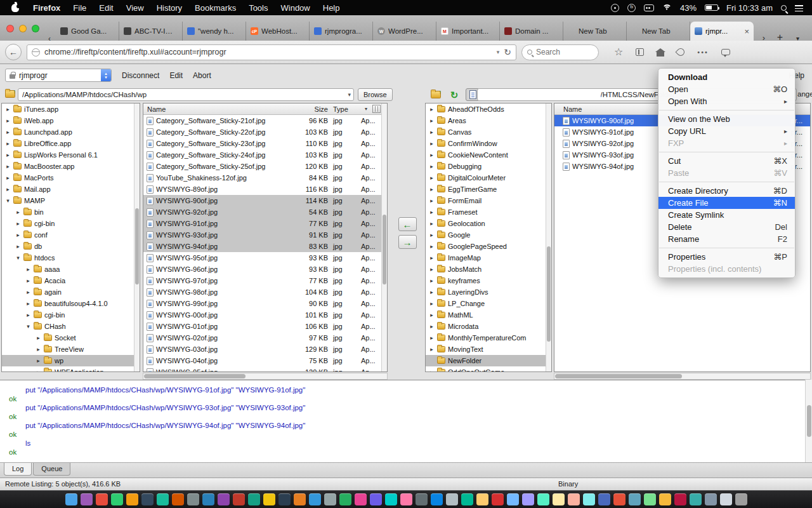 Image resolution: width=812 pixels, height=508 pixels. I want to click on remote-list-hscrollbar, so click(683, 376).